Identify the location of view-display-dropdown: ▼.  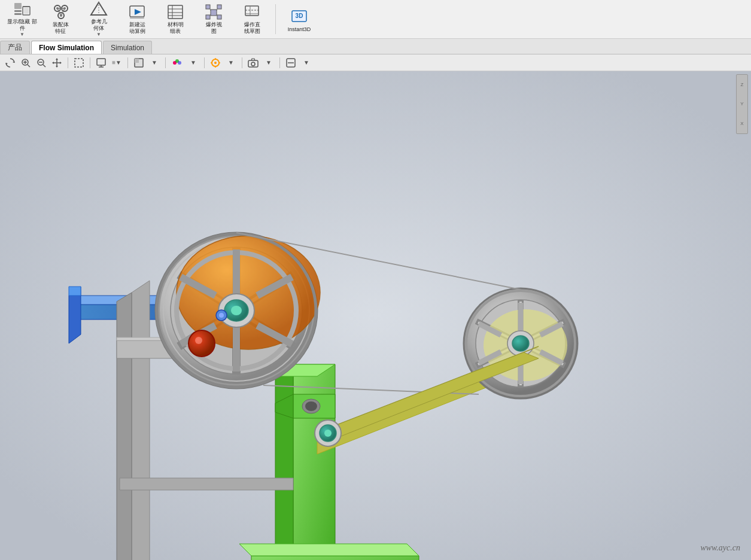
(117, 63).